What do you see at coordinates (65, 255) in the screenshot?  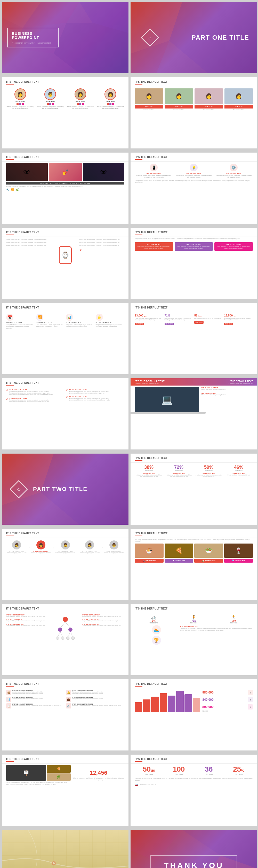 I see `smartwatch-icon: ⌚` at bounding box center [65, 255].